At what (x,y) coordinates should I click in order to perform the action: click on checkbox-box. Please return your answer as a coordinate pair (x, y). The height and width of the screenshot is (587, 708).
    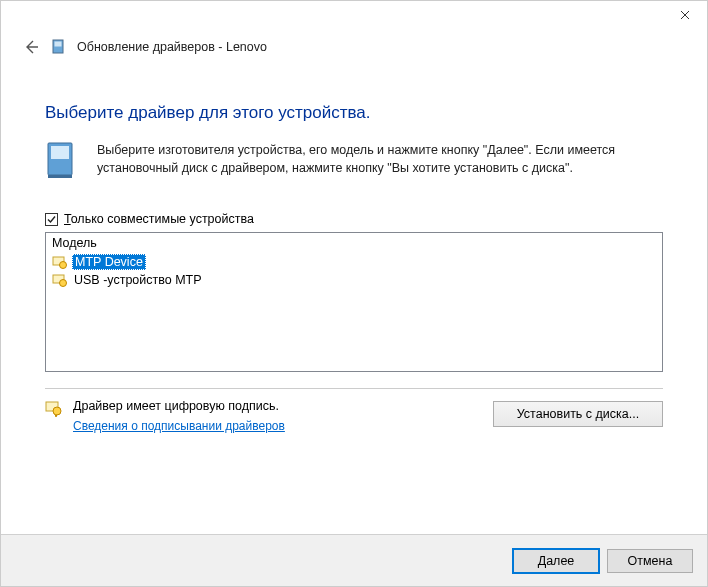
    Looking at the image, I should click on (52, 220).